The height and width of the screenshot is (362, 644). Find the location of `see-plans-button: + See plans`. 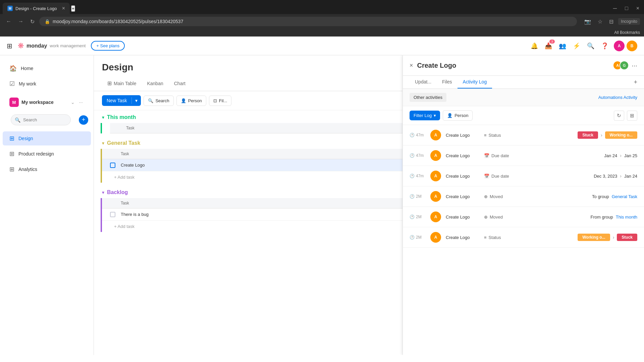

see-plans-button: + See plans is located at coordinates (108, 46).